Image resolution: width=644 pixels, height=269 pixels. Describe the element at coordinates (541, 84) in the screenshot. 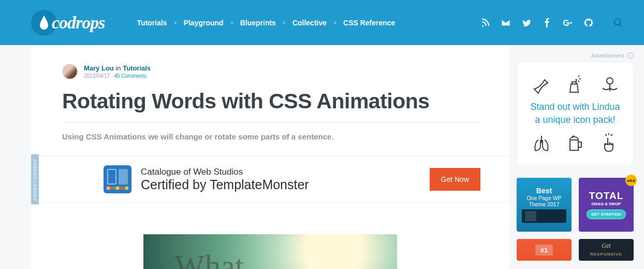

I see `pen-icon` at that location.